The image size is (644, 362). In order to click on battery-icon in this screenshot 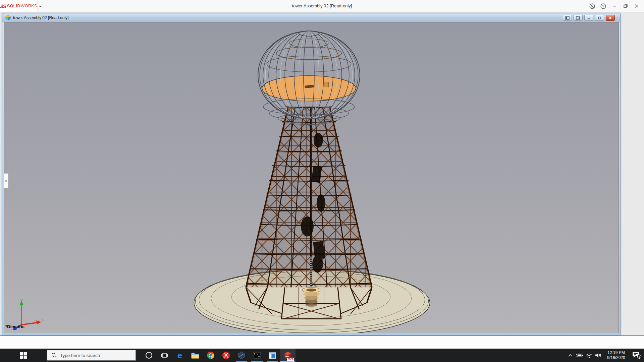, I will do `click(580, 355)`.